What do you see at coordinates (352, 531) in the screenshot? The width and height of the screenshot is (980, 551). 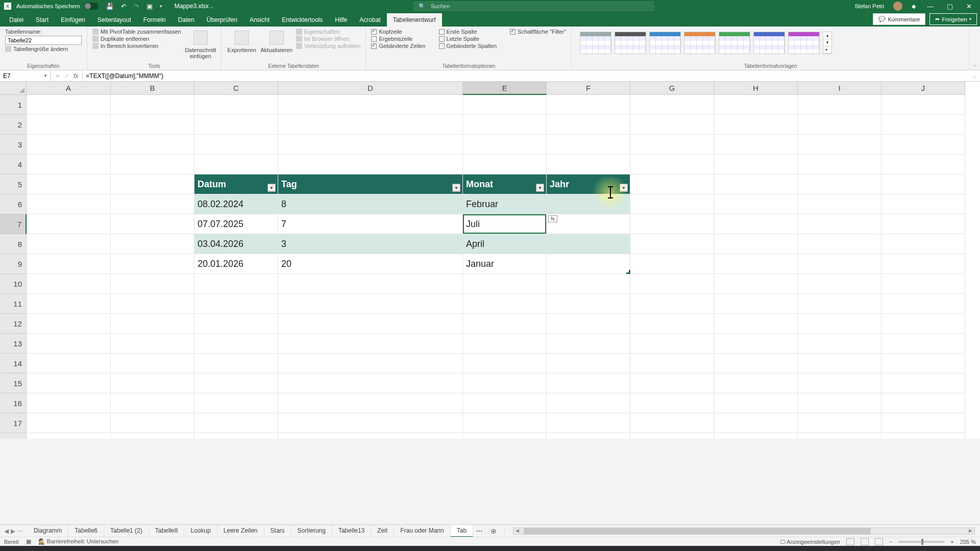 I see `sheet-tab: Tabelle13` at bounding box center [352, 531].